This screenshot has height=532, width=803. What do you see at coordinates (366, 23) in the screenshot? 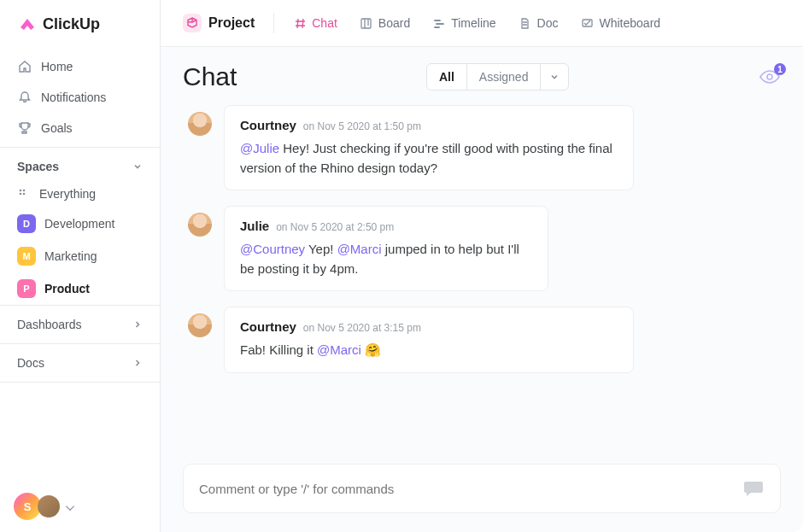
I see `board-icon` at bounding box center [366, 23].